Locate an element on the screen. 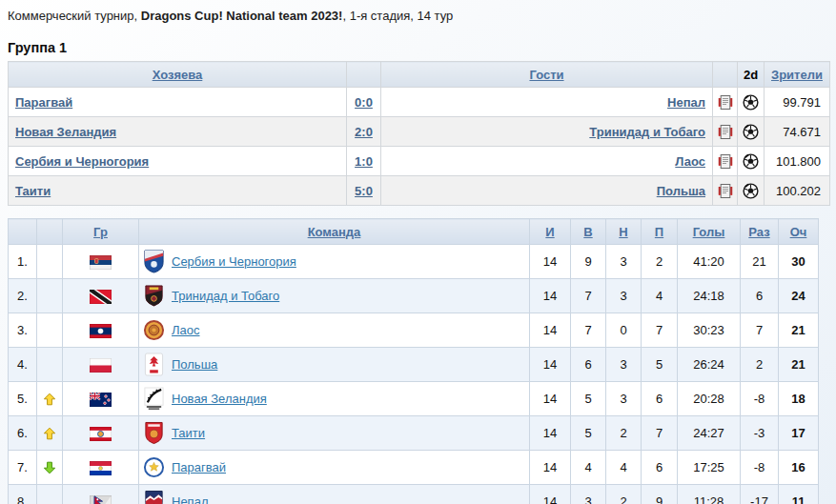 The height and width of the screenshot is (504, 836). guest-team-cell: Тринидад и Тобаго is located at coordinates (547, 131).